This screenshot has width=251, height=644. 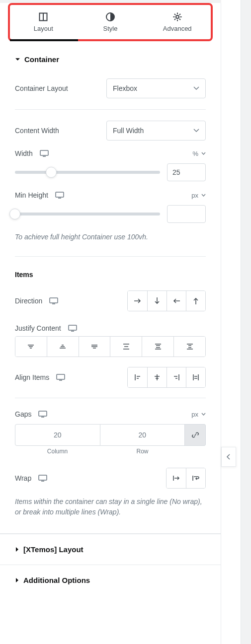 What do you see at coordinates (110, 549) in the screenshot?
I see `section-xtemos-toggle: [XTemos] Layout` at bounding box center [110, 549].